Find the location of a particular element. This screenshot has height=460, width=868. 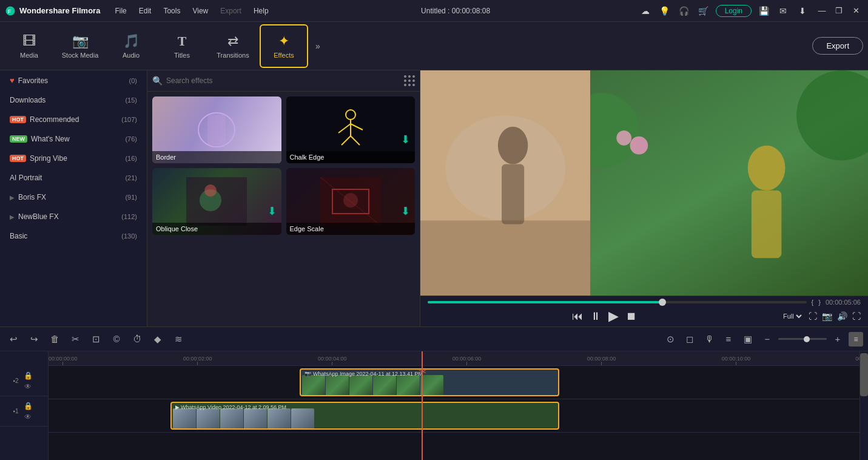

mail-icon: ✉ is located at coordinates (783, 11).